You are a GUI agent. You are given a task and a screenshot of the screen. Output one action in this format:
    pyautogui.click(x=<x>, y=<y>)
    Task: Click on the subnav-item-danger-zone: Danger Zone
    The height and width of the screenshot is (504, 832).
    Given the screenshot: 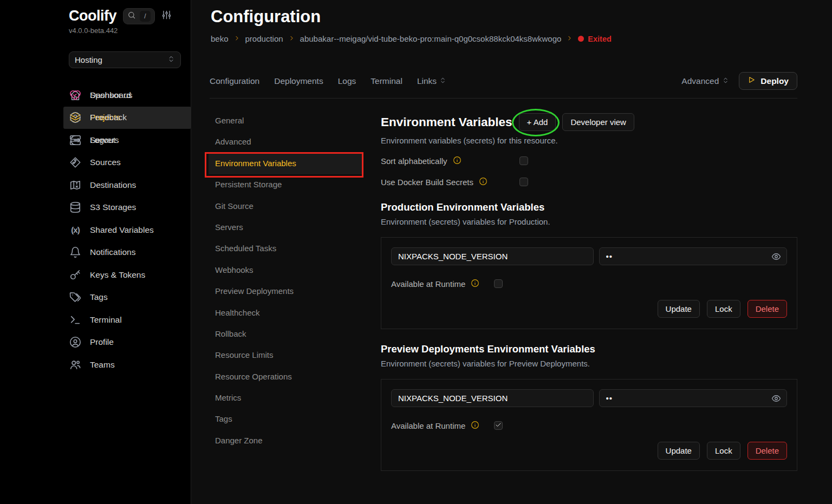 What is the action you would take?
    pyautogui.click(x=286, y=441)
    